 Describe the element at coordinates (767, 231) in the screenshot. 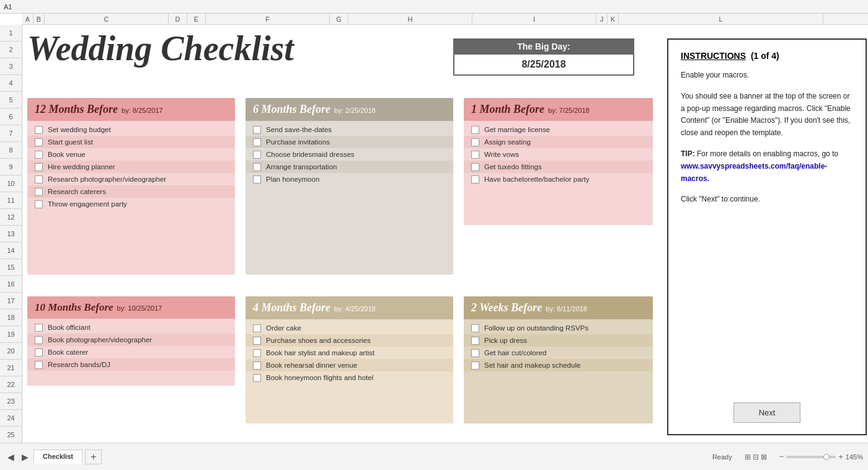

I see `instructions-body: Enable your macros. You should see a ban…` at that location.